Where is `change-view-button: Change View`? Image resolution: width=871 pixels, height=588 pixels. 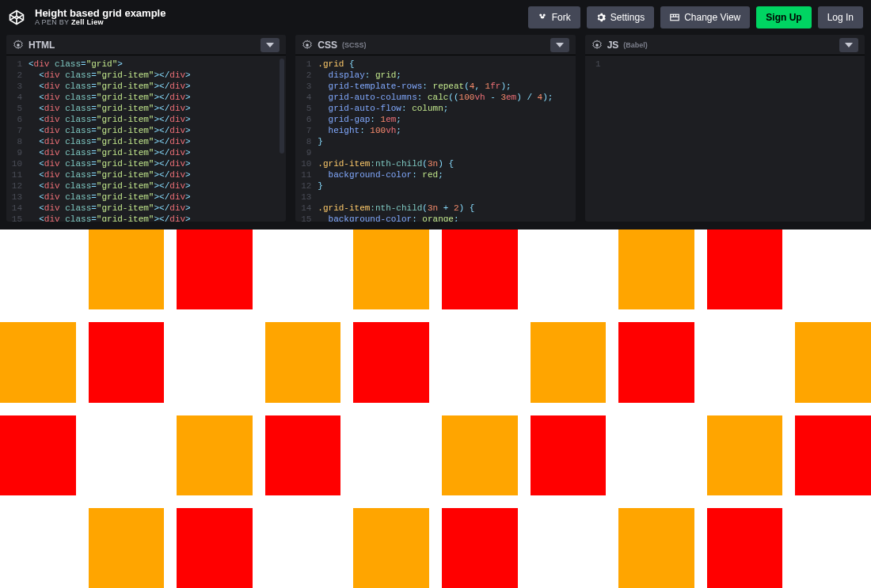
change-view-button: Change View is located at coordinates (705, 17).